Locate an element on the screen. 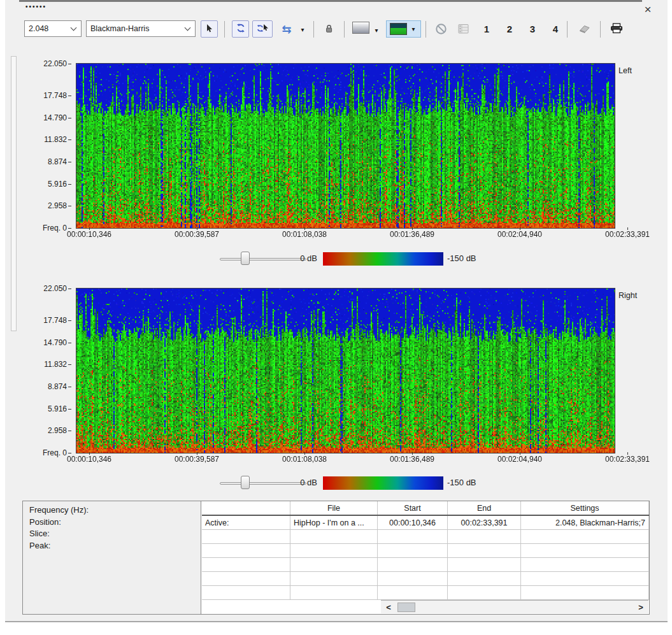 This screenshot has height=635, width=672. sync-arrows-button: ⇆ is located at coordinates (287, 29).